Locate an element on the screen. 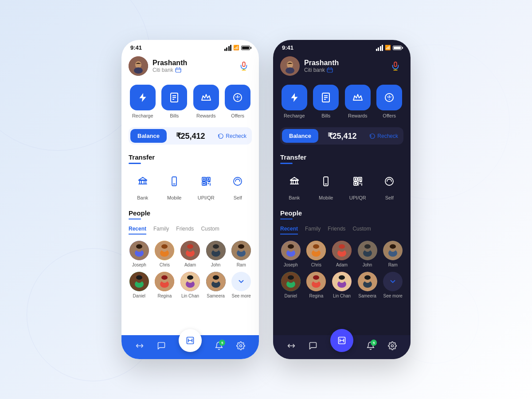  transfer-icon-self is located at coordinates (238, 181).